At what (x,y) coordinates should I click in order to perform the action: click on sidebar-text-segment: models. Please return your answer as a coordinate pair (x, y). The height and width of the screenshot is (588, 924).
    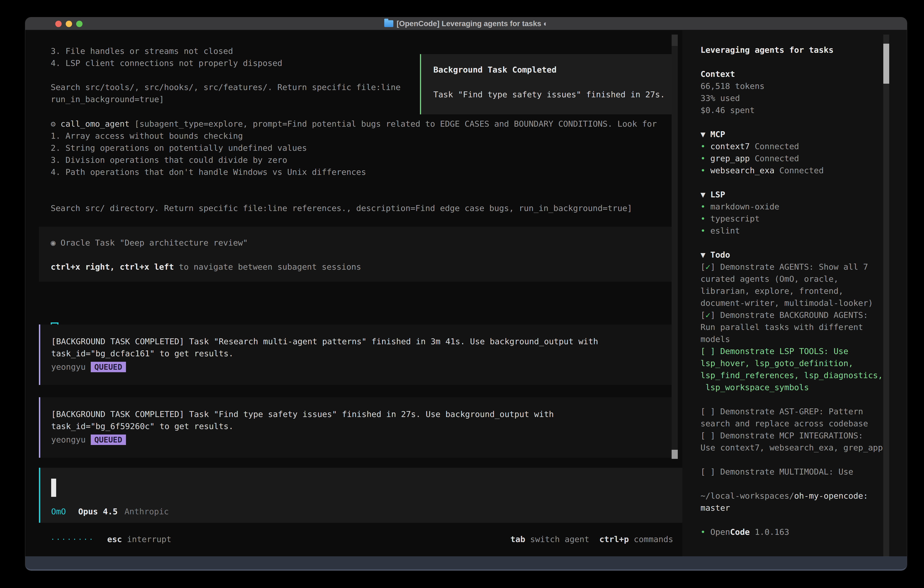
    Looking at the image, I should click on (715, 339).